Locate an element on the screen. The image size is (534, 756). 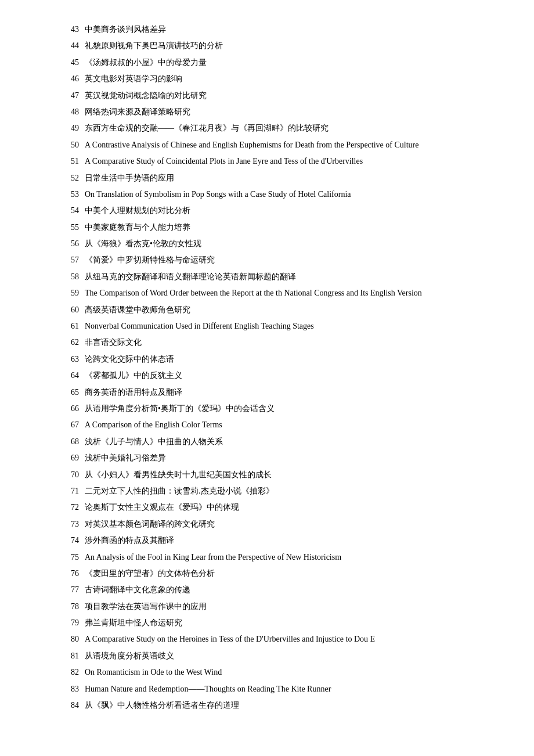
list-item: 62非言语交际文化 is located at coordinates (273, 343).